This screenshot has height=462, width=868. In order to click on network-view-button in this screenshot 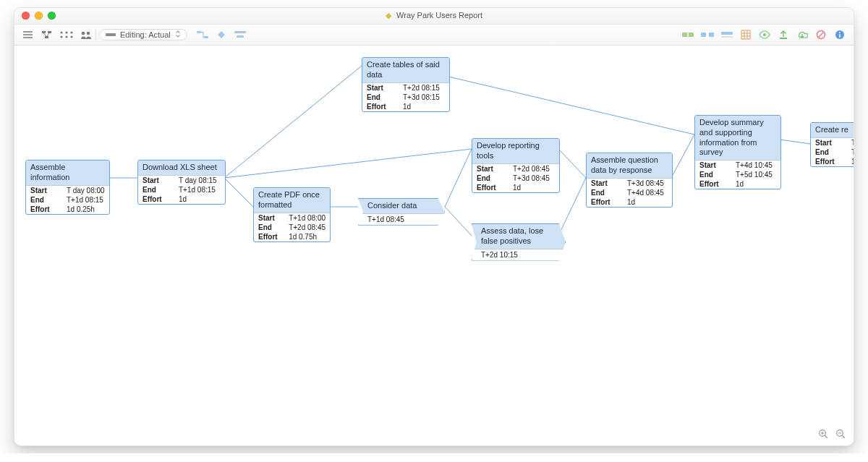, I will do `click(67, 35)`.